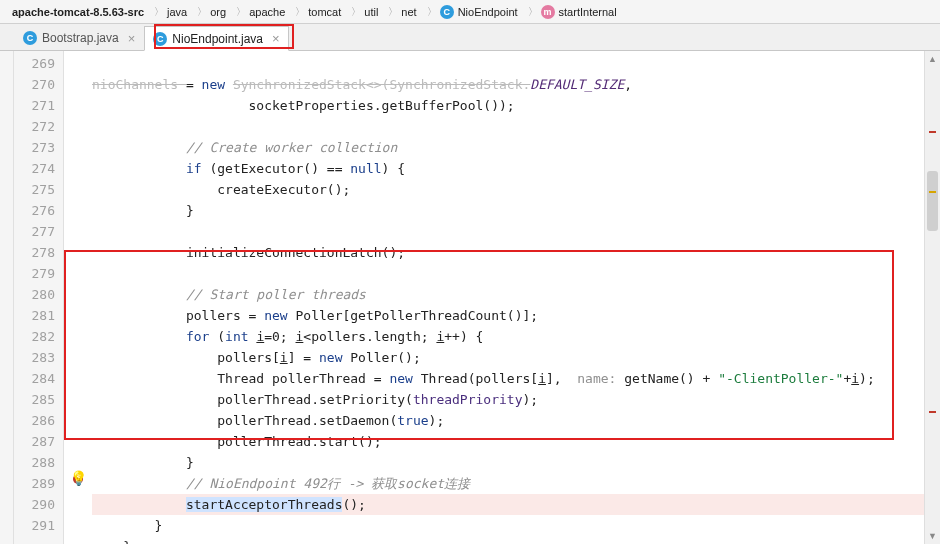 This screenshot has width=940, height=544. I want to click on breadcrumb-item: tomcat, so click(326, 12).